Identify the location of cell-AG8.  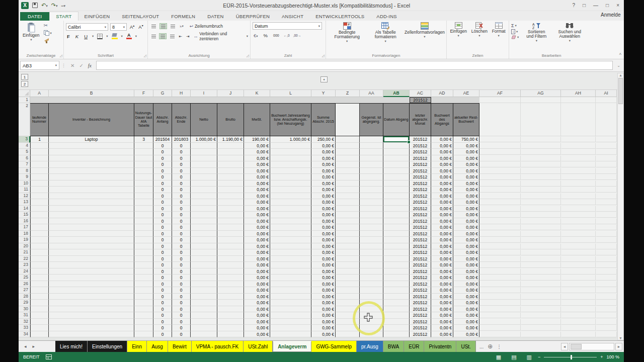
(541, 171).